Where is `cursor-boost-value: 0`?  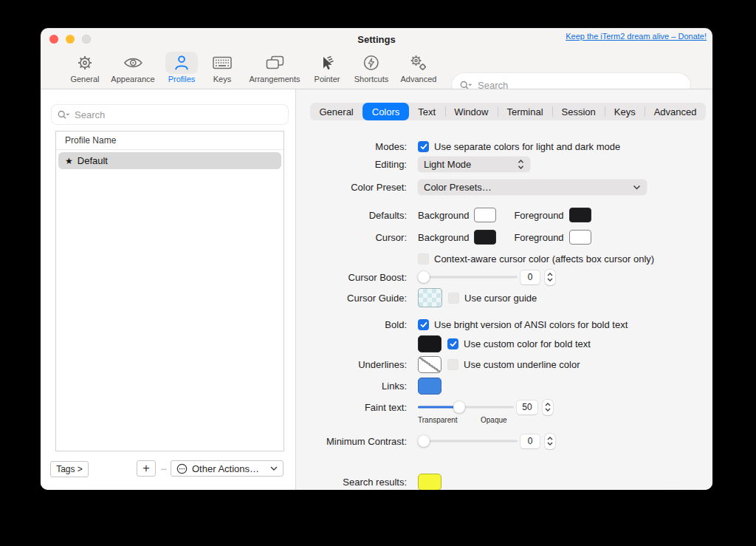 cursor-boost-value: 0 is located at coordinates (530, 278).